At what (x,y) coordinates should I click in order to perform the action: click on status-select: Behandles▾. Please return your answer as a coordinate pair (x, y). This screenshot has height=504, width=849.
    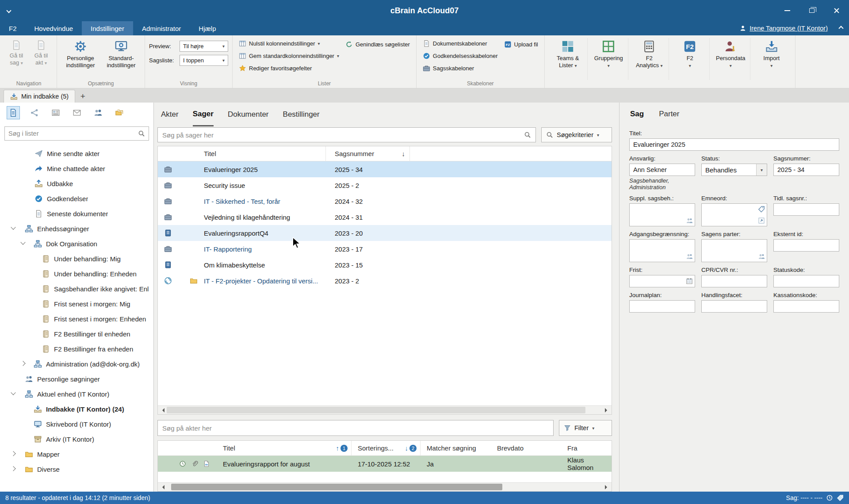
    Looking at the image, I should click on (734, 170).